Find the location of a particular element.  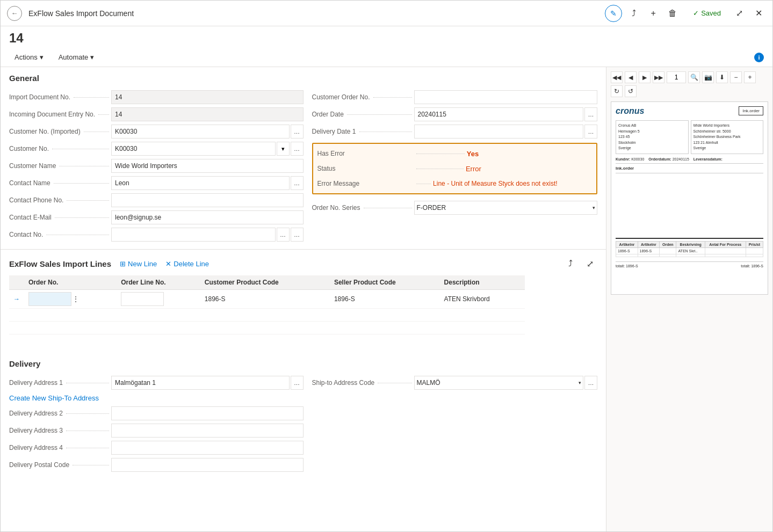

preview-download-button: ⬇ is located at coordinates (722, 77).